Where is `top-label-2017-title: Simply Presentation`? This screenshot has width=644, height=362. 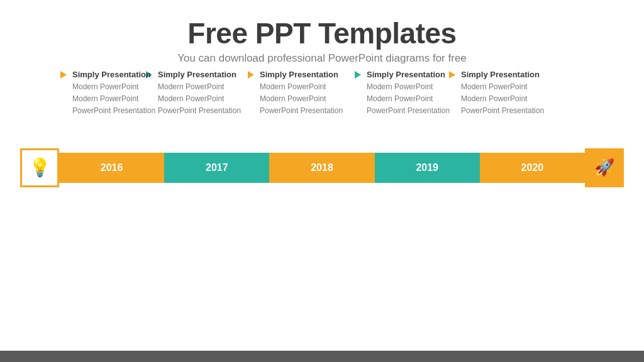
top-label-2017-title: Simply Presentation is located at coordinates (197, 74).